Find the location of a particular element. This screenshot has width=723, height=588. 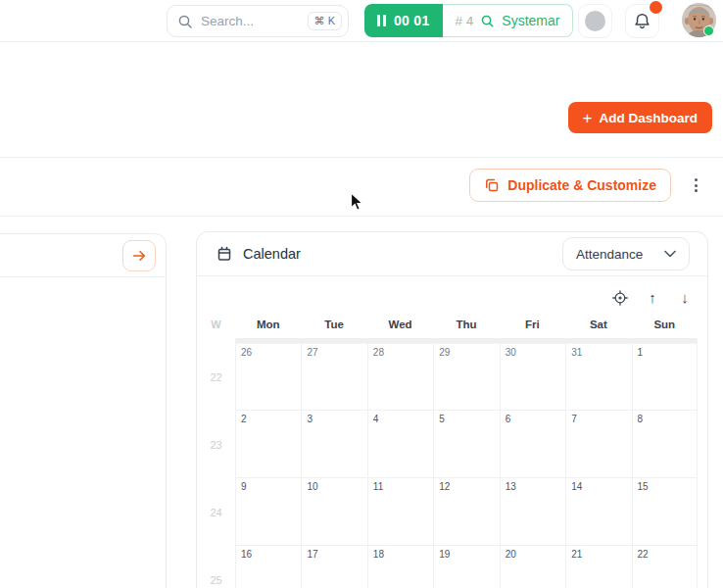

calendar-day-cell: 26 is located at coordinates (268, 376).